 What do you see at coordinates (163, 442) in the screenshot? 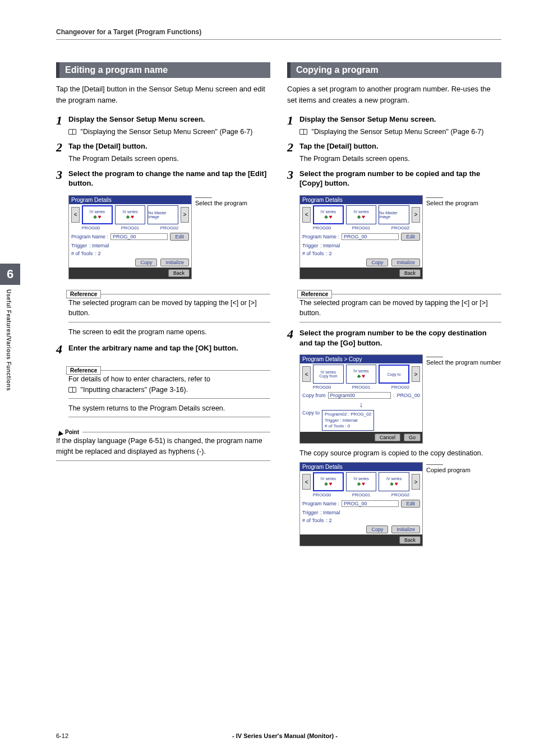
I see `point-box: Point If the display language (Page 6-51…` at bounding box center [163, 442].